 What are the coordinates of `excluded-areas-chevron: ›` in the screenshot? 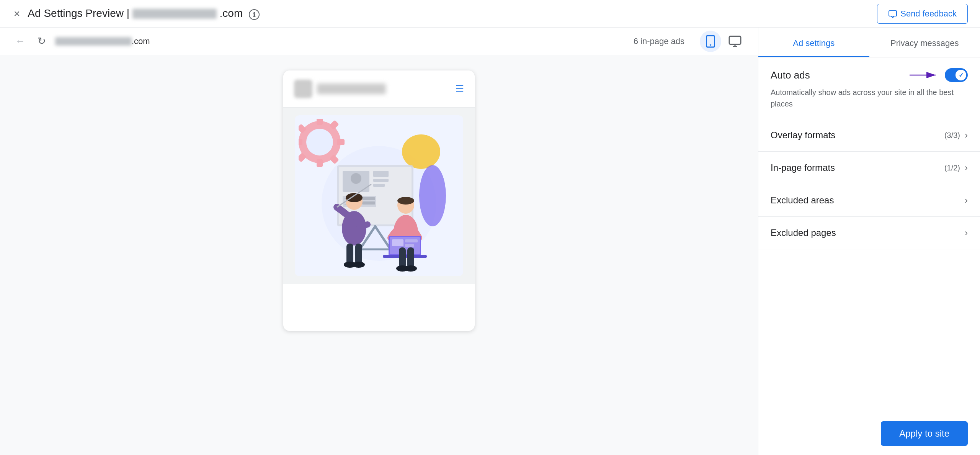 It's located at (966, 200).